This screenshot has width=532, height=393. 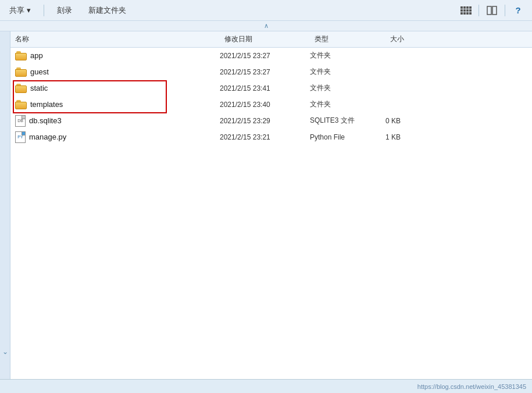 What do you see at coordinates (348, 40) in the screenshot?
I see `col-header-type: 类型` at bounding box center [348, 40].